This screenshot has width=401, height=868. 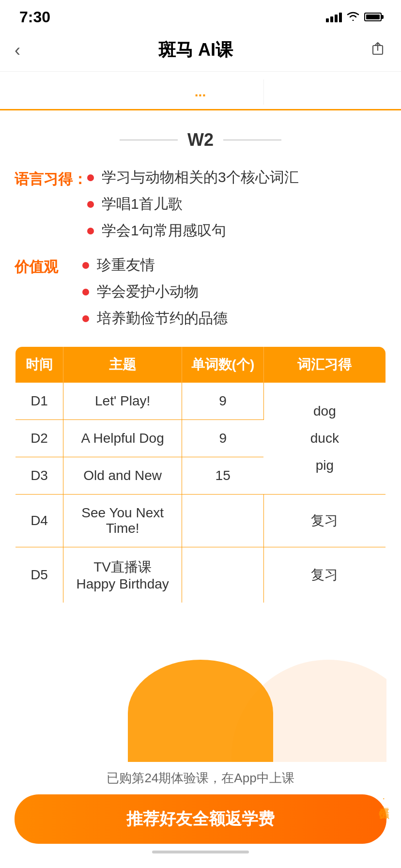 I want to click on th-count: 单词数(个), so click(x=223, y=364).